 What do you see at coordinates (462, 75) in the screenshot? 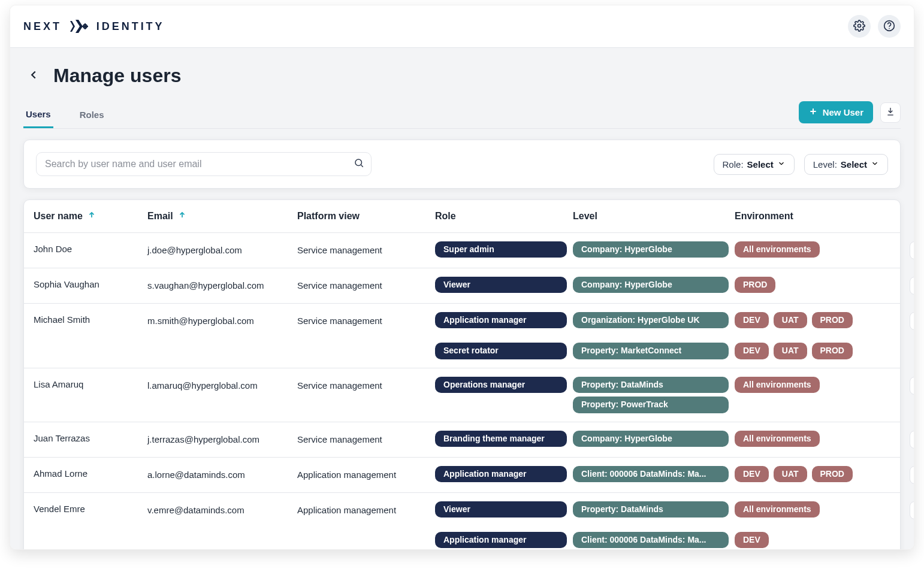
I see `page-header: Manage users` at bounding box center [462, 75].